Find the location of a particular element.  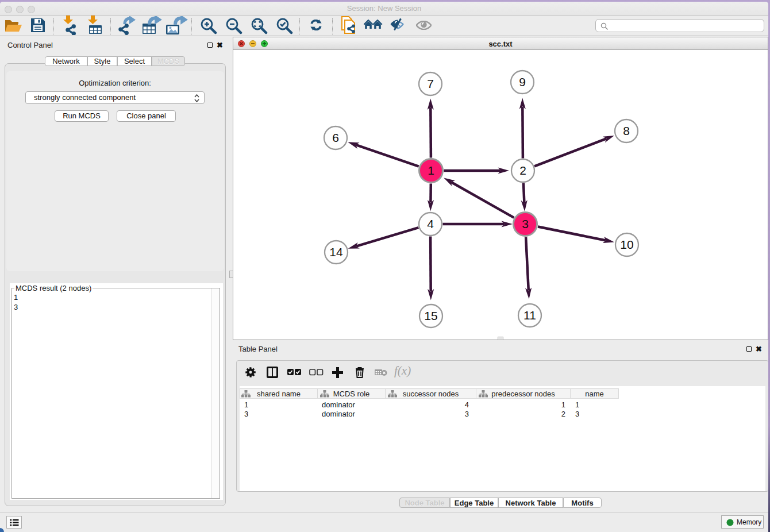

svg-text: 1 is located at coordinates (431, 170).